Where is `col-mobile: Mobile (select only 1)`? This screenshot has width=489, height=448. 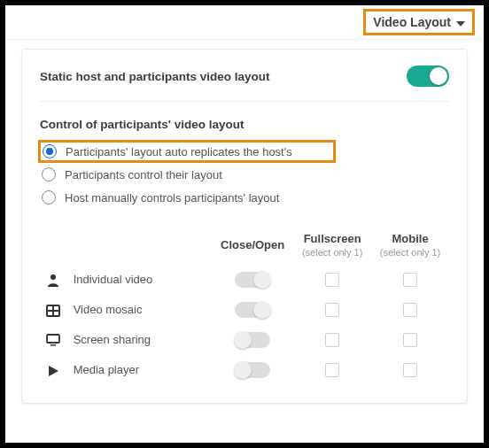 col-mobile: Mobile (select only 1) is located at coordinates (410, 244).